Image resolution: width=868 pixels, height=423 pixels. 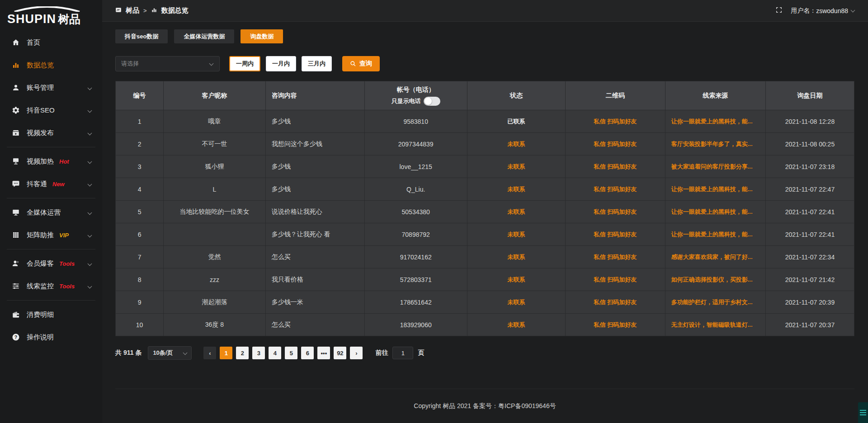 I want to click on footer: Copyright 树品 2021 备案号：粤ICP备09019646号, so click(x=485, y=406).